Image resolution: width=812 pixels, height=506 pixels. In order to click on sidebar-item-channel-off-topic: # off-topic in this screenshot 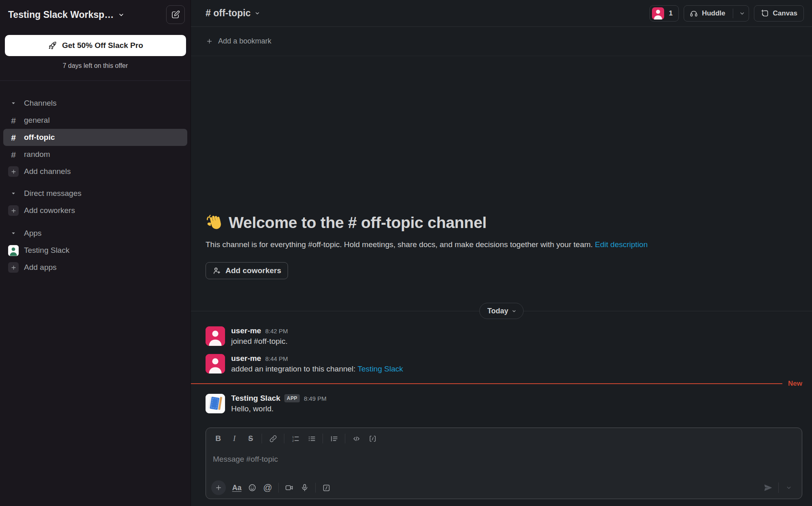, I will do `click(95, 137)`.